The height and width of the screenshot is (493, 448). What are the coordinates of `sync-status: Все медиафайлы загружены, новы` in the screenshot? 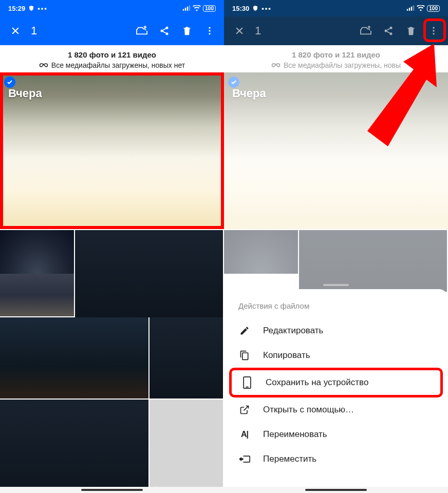 It's located at (342, 65).